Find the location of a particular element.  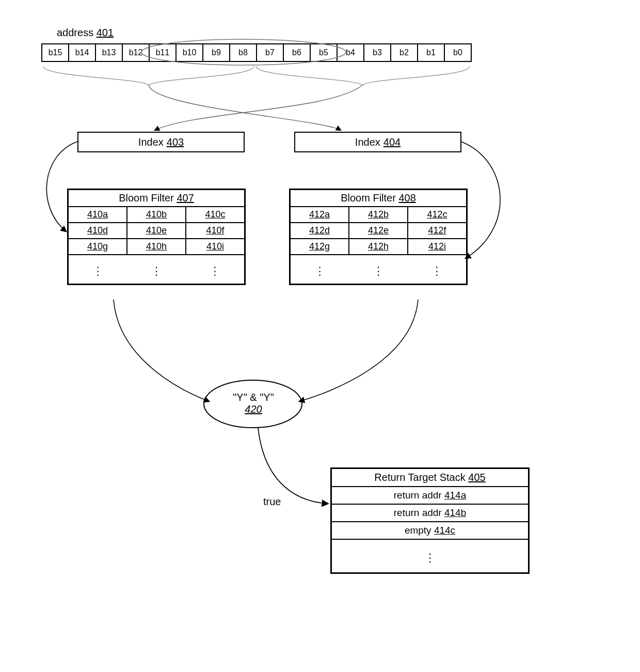

index-right-box: Index 404 is located at coordinates (378, 142).